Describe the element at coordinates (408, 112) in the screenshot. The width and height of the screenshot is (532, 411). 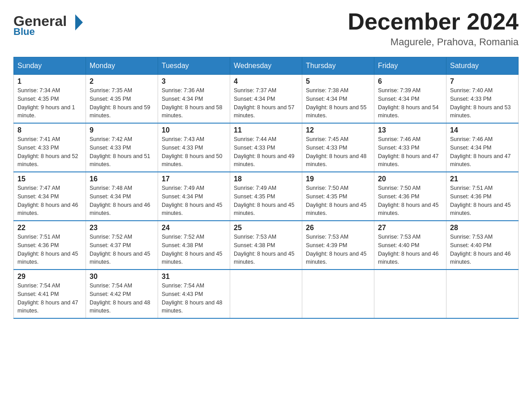
I see `daylight-label: Daylight: 8 hours and 54 minutes.` at that location.